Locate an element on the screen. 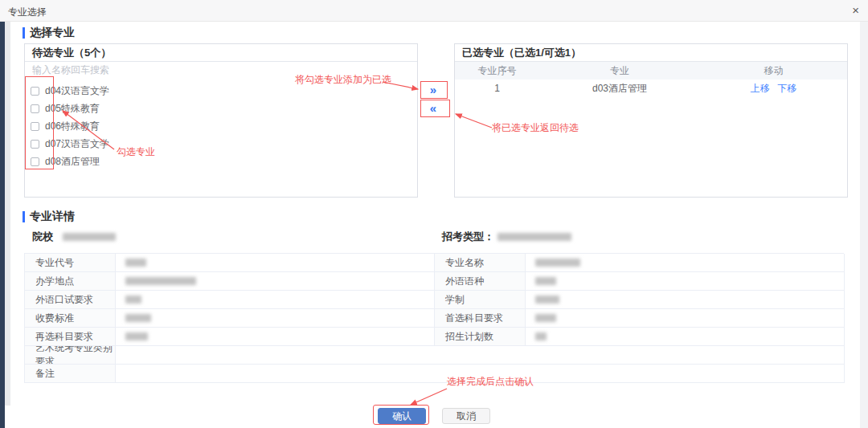 This screenshot has height=428, width=868. cell-seq: 1 is located at coordinates (497, 88).